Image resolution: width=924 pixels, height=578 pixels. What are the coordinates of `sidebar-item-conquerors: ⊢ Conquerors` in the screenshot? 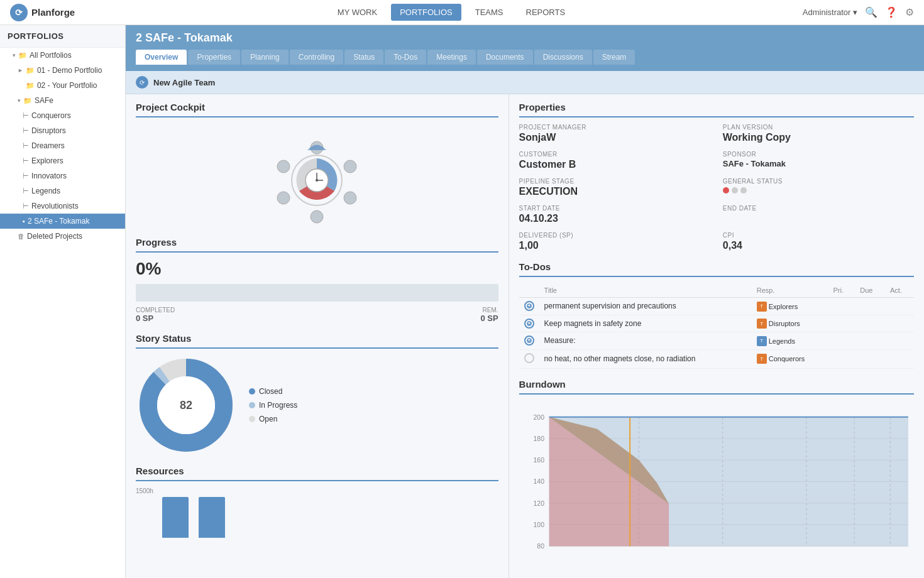 It's located at (63, 116).